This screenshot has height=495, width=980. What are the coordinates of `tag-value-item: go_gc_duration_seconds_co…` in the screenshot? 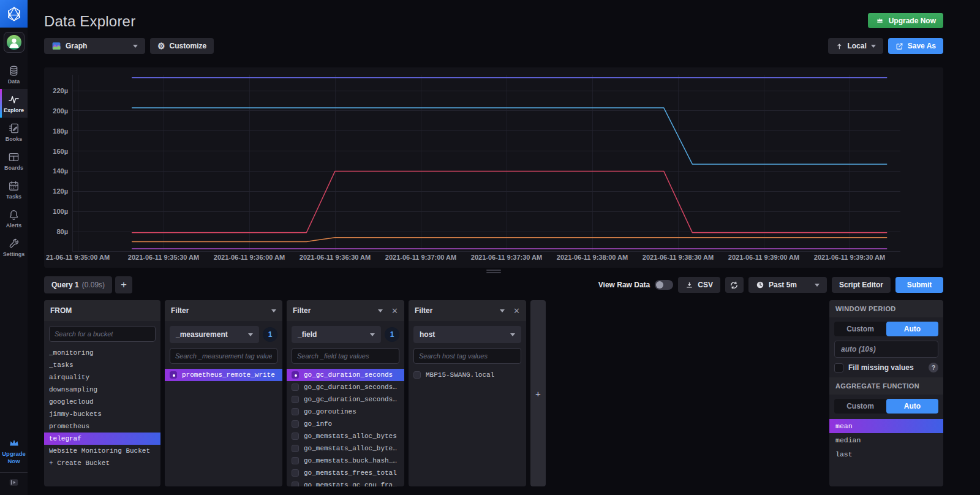 It's located at (345, 387).